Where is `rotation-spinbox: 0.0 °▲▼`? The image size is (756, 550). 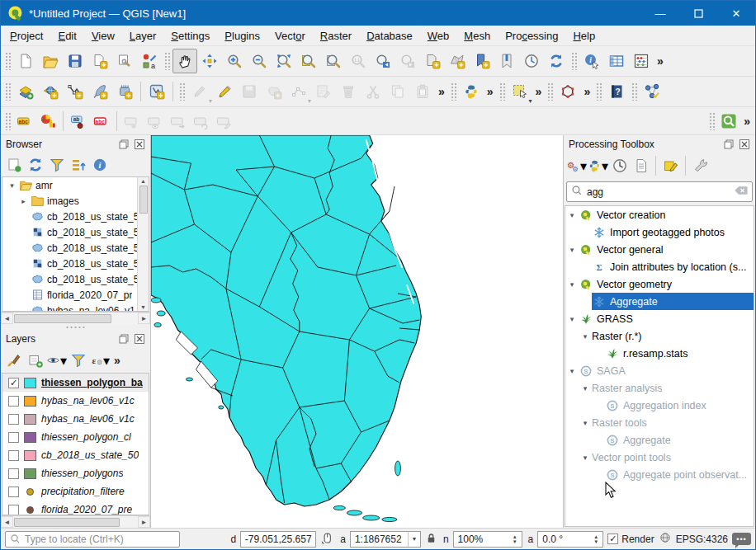
rotation-spinbox: 0.0 °▲▼ is located at coordinates (570, 539).